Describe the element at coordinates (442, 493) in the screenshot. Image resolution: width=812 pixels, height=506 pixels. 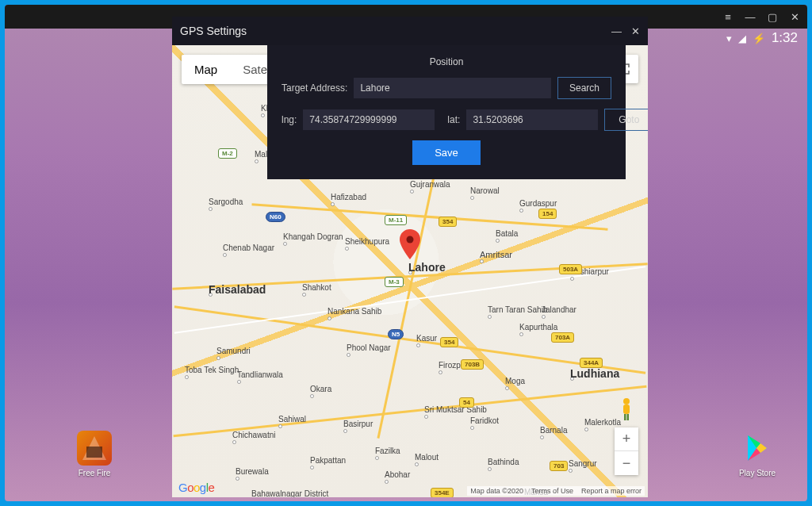
I see `route-shield: 354E` at that location.